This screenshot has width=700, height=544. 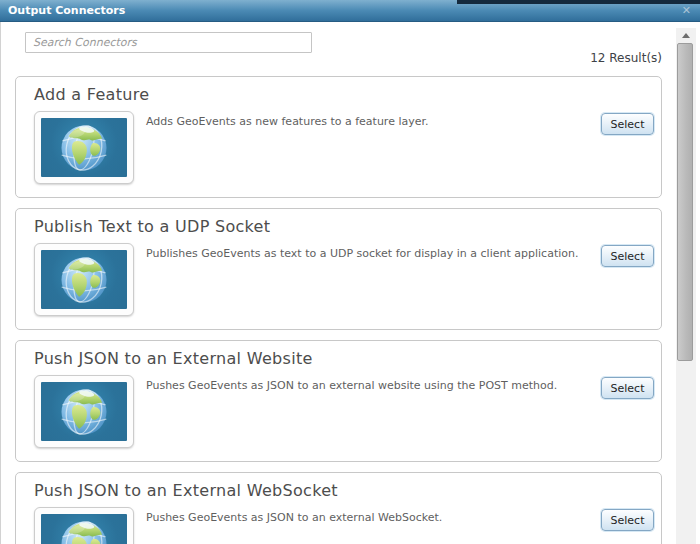 I want to click on connector-card-push-json-websocket: Push JSON to an External WebSocket Pushe…, so click(x=338, y=508).